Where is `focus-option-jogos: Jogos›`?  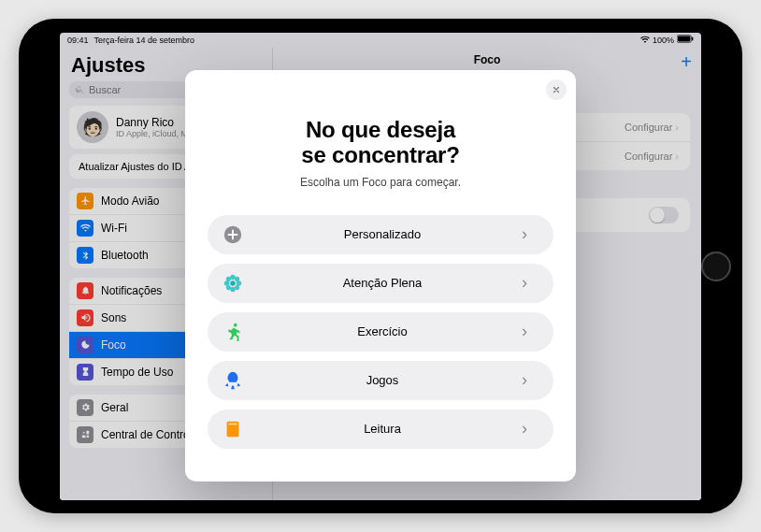
focus-option-jogos: Jogos› is located at coordinates (380, 381).